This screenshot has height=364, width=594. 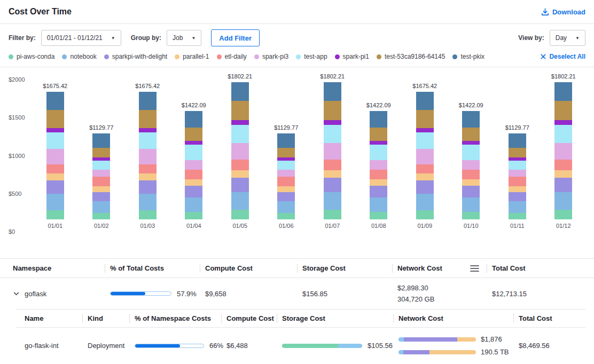 I want to click on col-total-cost: Total Cost, so click(x=536, y=268).